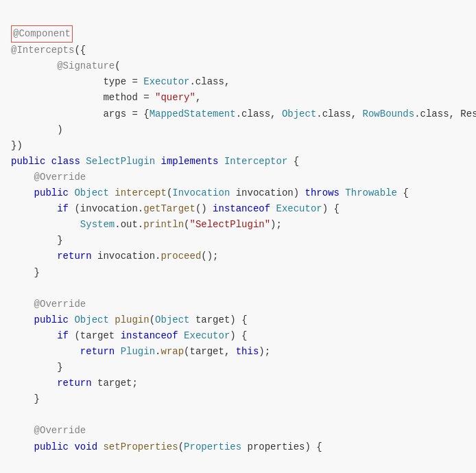 This screenshot has height=473, width=476. Describe the element at coordinates (42, 34) in the screenshot. I see `annotation-component: @Component` at that location.